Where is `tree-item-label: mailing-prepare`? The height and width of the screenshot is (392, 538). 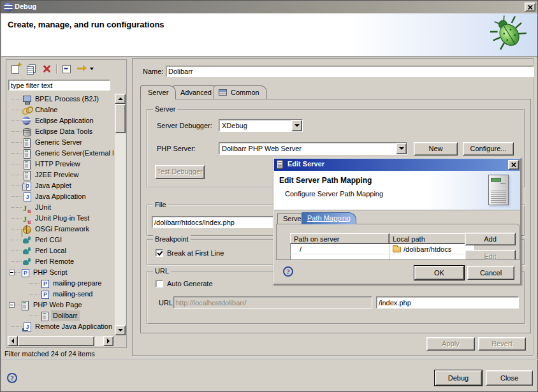 tree-item-label: mailing-prepare is located at coordinates (77, 283).